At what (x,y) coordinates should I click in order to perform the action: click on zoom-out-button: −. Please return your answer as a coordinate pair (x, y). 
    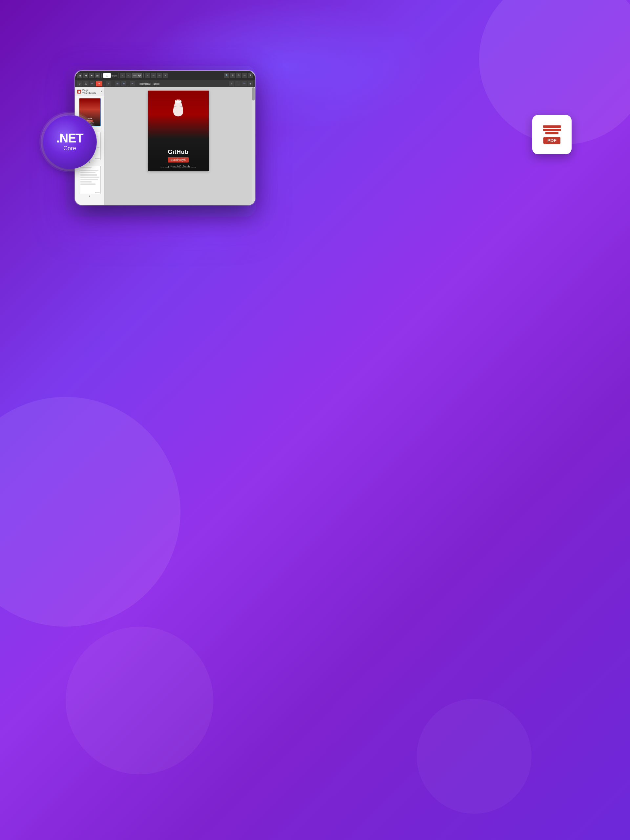
    Looking at the image, I should click on (122, 76).